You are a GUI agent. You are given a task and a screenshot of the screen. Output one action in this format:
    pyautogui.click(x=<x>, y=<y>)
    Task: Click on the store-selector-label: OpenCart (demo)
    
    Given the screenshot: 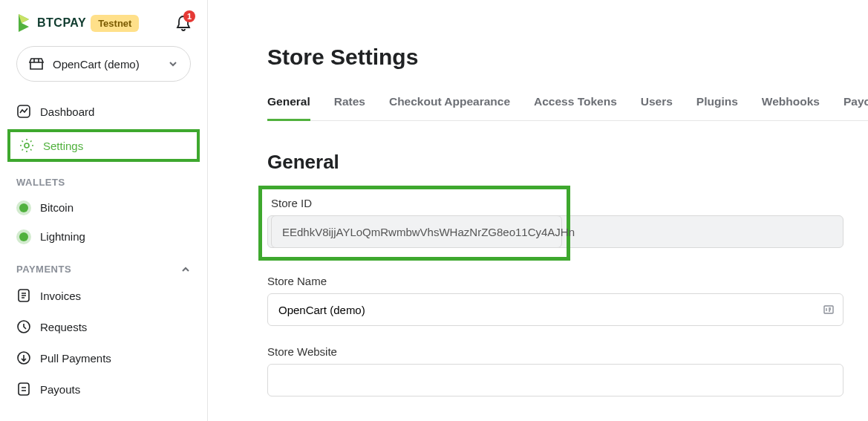 What is the action you would take?
    pyautogui.click(x=105, y=64)
    